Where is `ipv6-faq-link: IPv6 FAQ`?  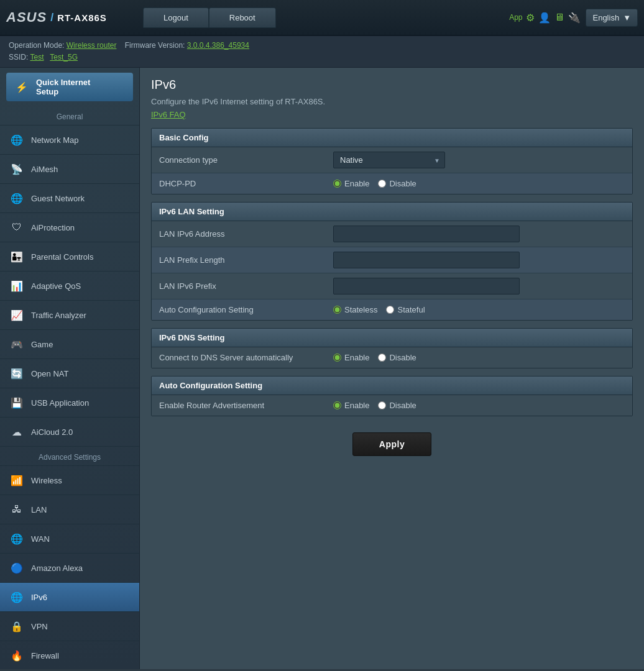
ipv6-faq-link: IPv6 FAQ is located at coordinates (392, 119).